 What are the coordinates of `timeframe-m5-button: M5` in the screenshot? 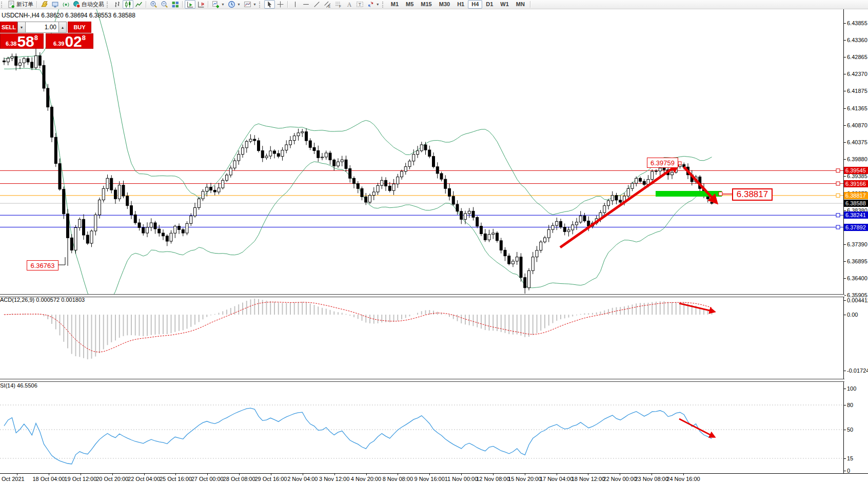 It's located at (409, 4).